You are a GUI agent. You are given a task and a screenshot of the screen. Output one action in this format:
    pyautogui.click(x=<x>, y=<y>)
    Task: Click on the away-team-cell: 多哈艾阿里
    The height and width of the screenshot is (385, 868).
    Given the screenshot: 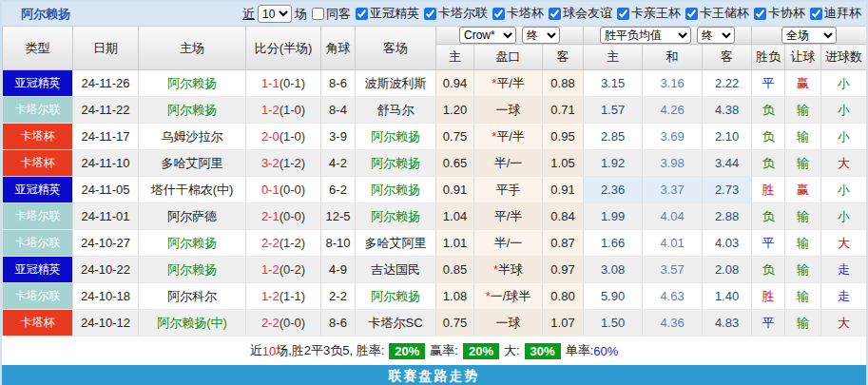 What is the action you would take?
    pyautogui.click(x=395, y=243)
    